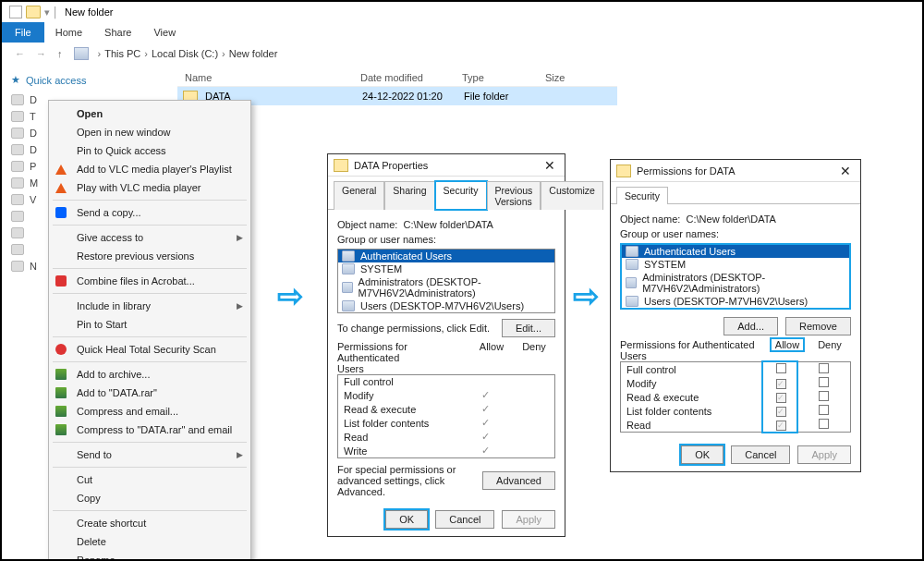  What do you see at coordinates (519, 481) in the screenshot?
I see `advanced-button: Advanced` at bounding box center [519, 481].